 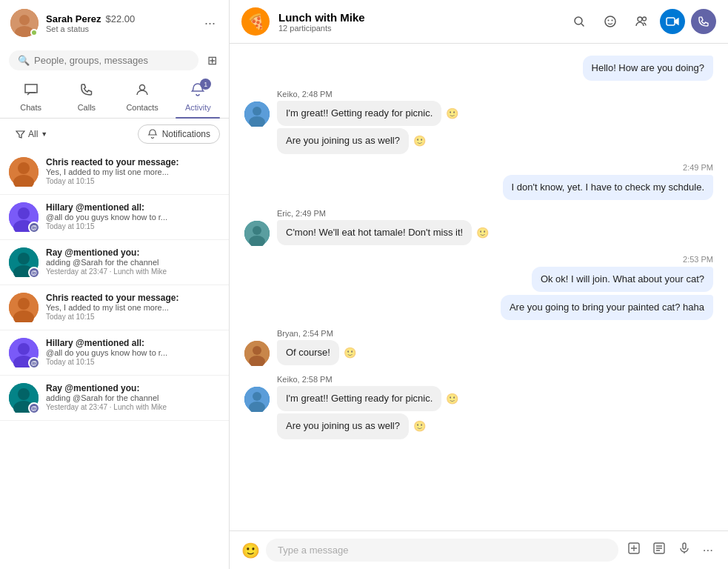 What do you see at coordinates (104, 61) in the screenshot?
I see `search-input-wrap: 🔍` at bounding box center [104, 61].